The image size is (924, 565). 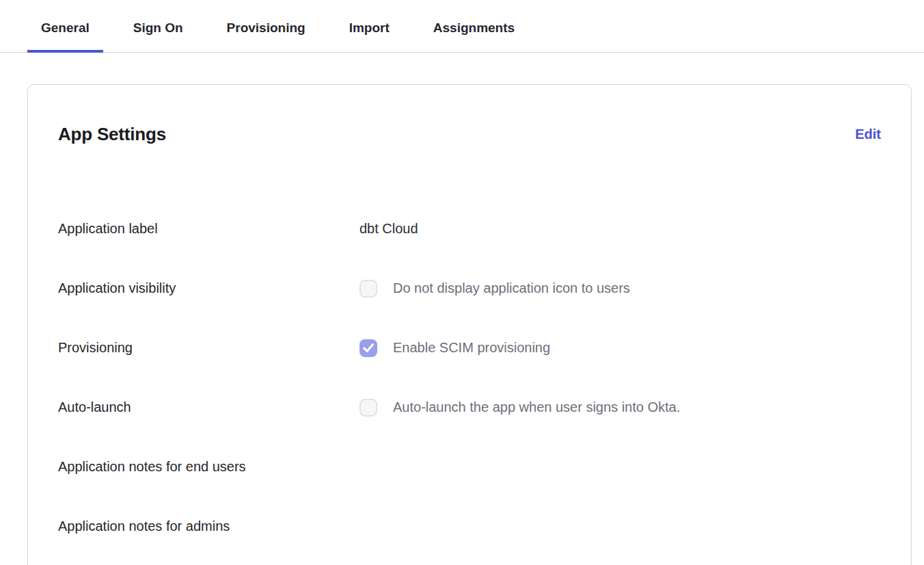 I want to click on row-application-label: Application label dbt Cloud, so click(x=470, y=229).